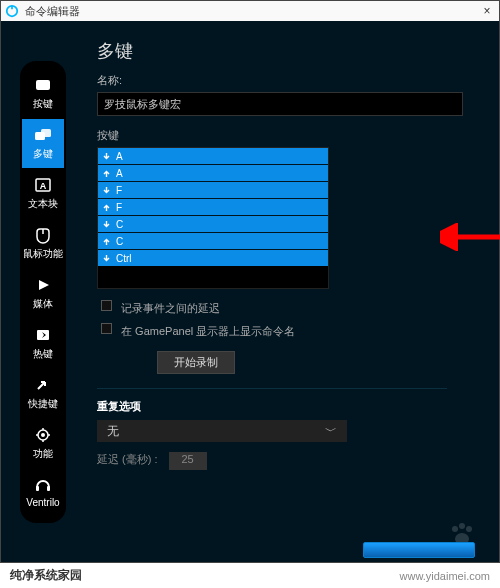 This screenshot has width=500, height=588. What do you see at coordinates (42, 502) in the screenshot?
I see `sidebar-item-label: Ventrilo` at bounding box center [42, 502].